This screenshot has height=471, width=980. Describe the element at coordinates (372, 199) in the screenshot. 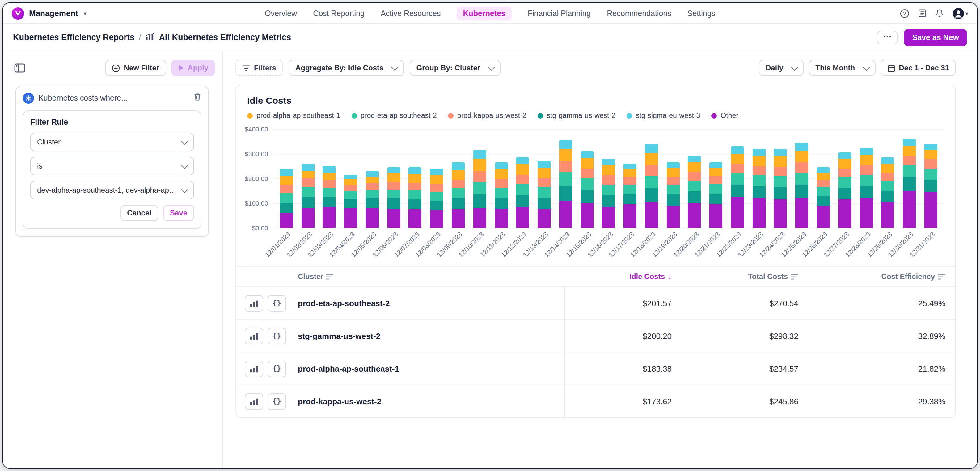

I see `bar-12/05/2023` at that location.